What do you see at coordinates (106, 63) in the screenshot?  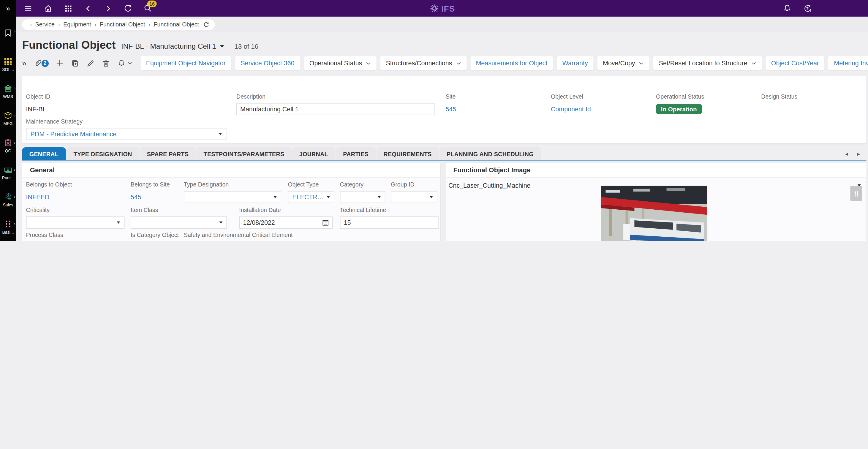 I see `delete-trash-icon` at bounding box center [106, 63].